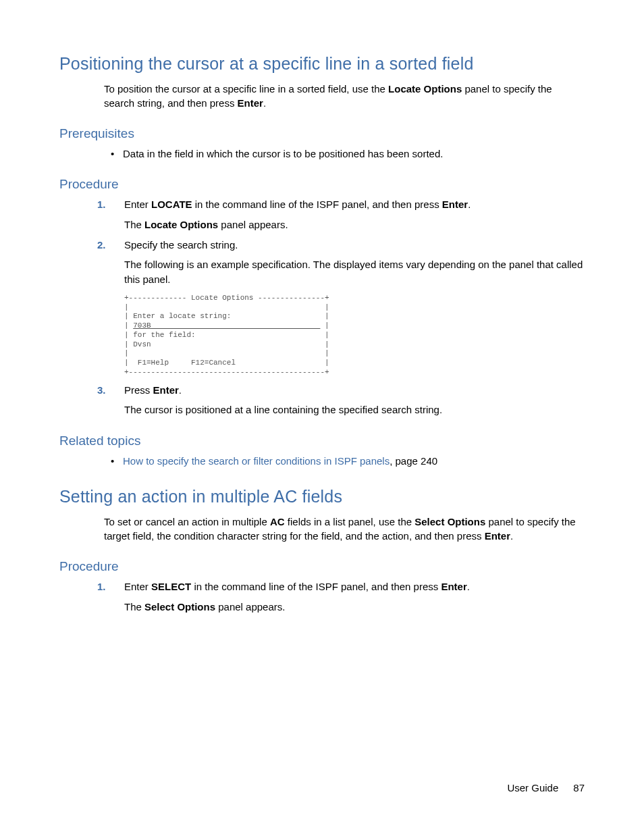  I want to click on step-3: 3. Press Enter. The cursor is positioned…, so click(340, 400).